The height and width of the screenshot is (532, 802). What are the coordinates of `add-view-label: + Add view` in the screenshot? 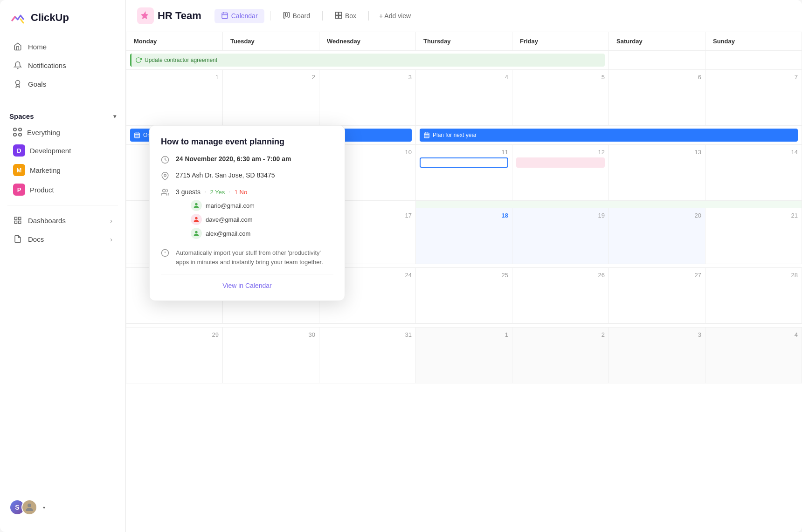 It's located at (395, 16).